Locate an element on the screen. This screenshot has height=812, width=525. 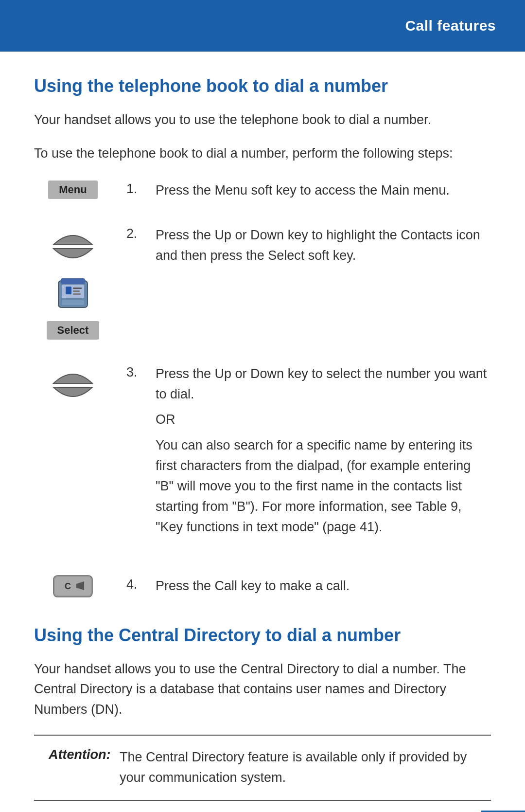
step3-up-svg is located at coordinates (73, 374).